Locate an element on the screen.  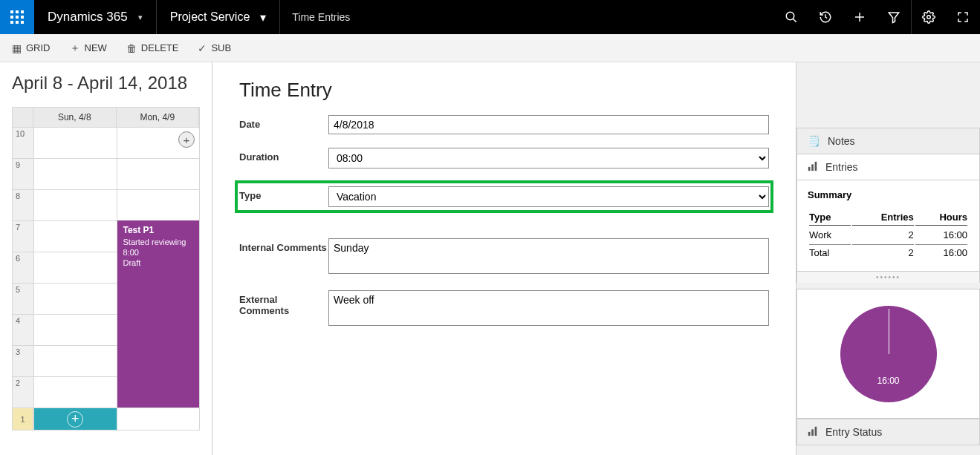
tab-entries: Entries is located at coordinates (889, 167).